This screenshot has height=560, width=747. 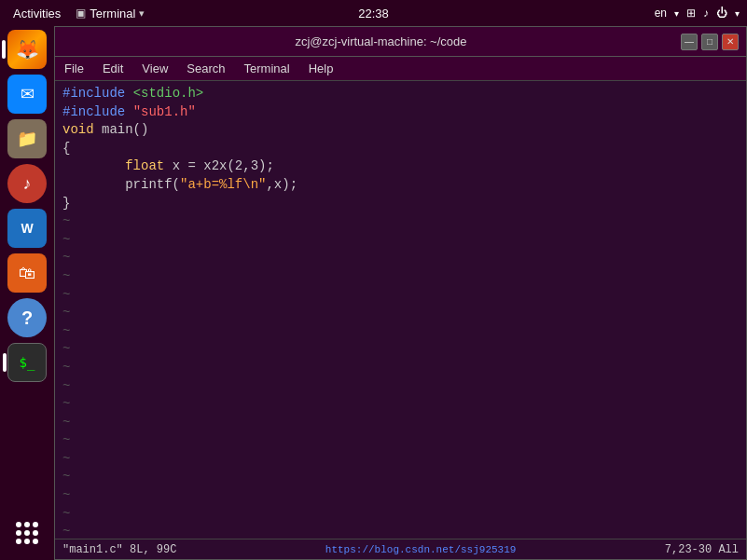 I want to click on terminal-statusbar: "main1.c" 8L, 99C https://blog.csdn.net/…, so click(x=401, y=549).